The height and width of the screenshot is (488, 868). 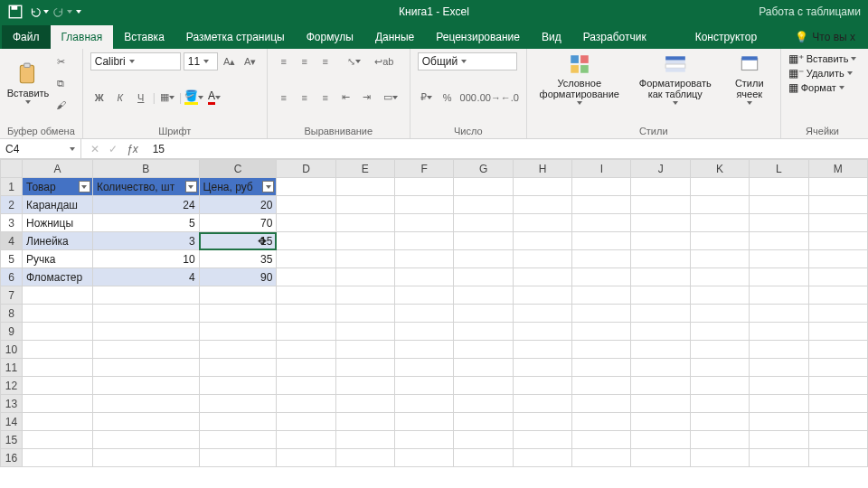 I want to click on paste-label: Вставить, so click(x=29, y=93).